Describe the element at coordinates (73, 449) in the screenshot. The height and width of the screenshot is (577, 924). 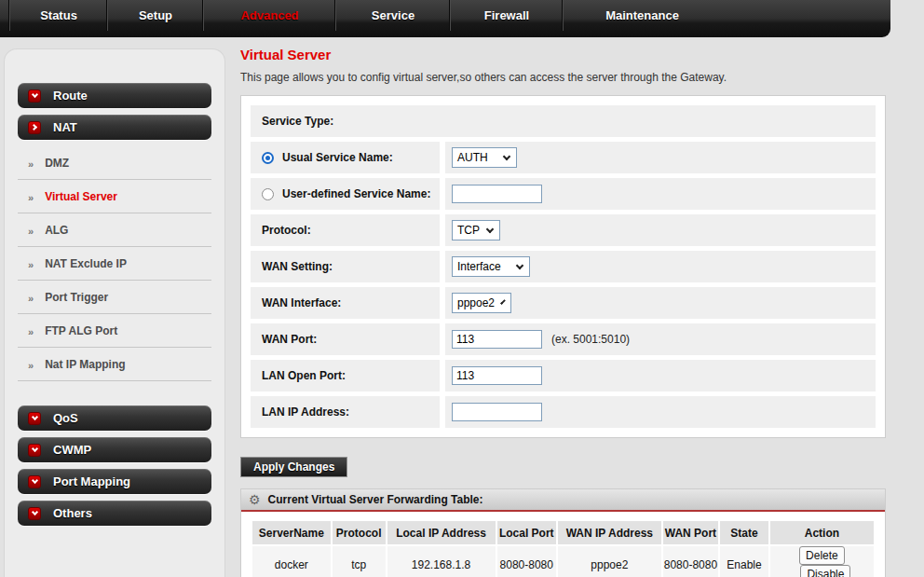
I see `sidebar-section-cwmp-label: CWMP` at that location.